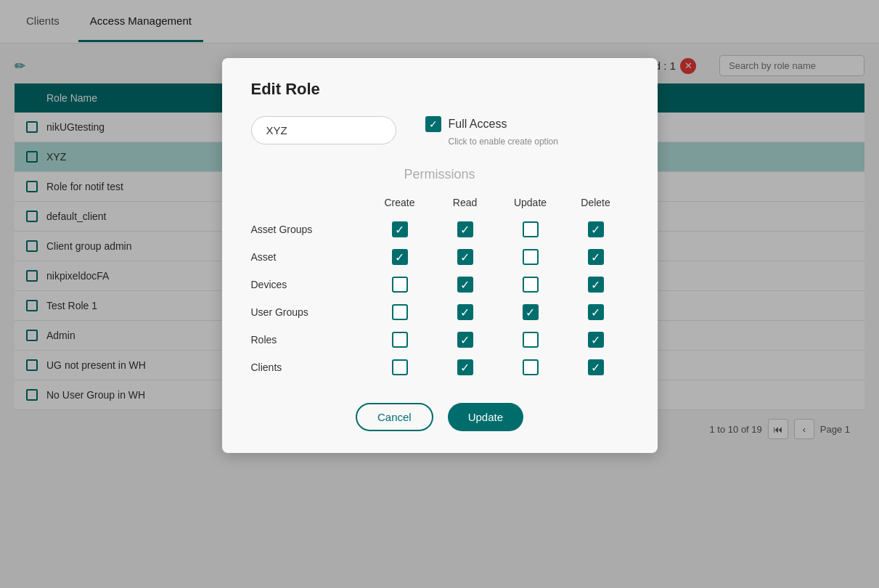  I want to click on perm-row-asset: Asset ✓ ✓ ✓, so click(440, 257).